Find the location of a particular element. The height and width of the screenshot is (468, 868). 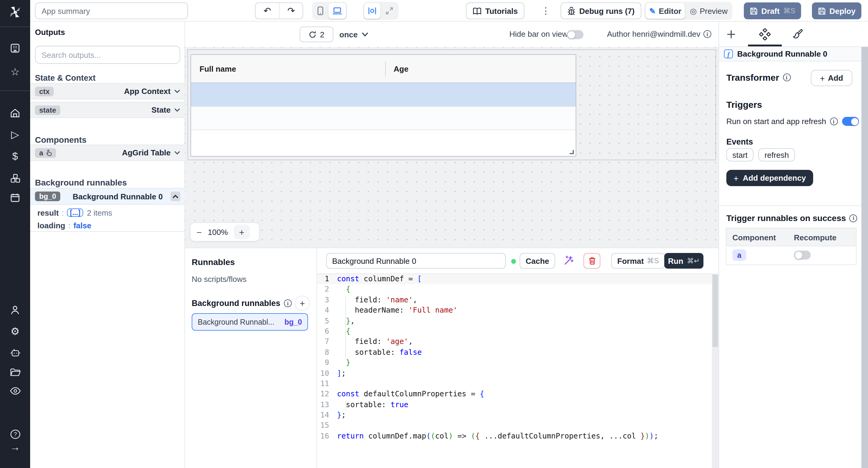

app-summary-input is located at coordinates (112, 11).